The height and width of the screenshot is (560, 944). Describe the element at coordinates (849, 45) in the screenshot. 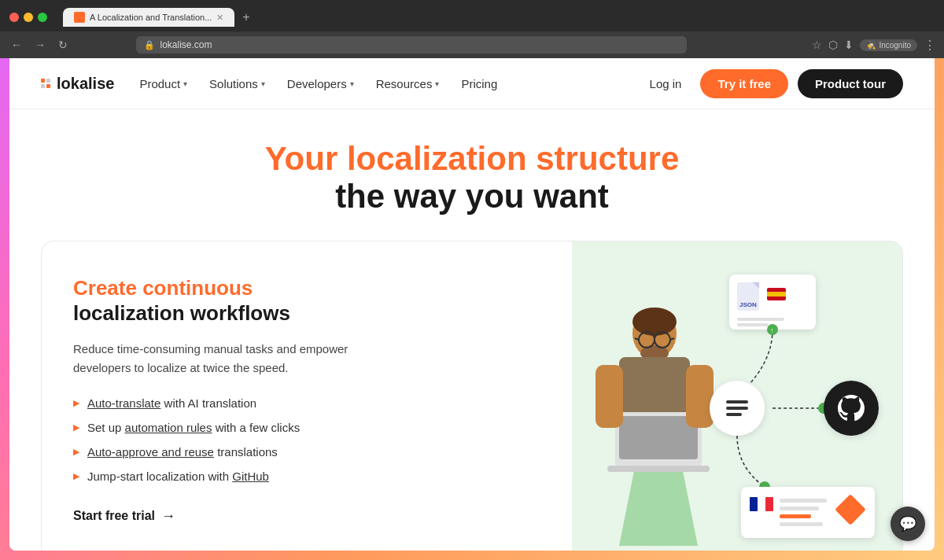

I see `download-icon: ⬇` at that location.